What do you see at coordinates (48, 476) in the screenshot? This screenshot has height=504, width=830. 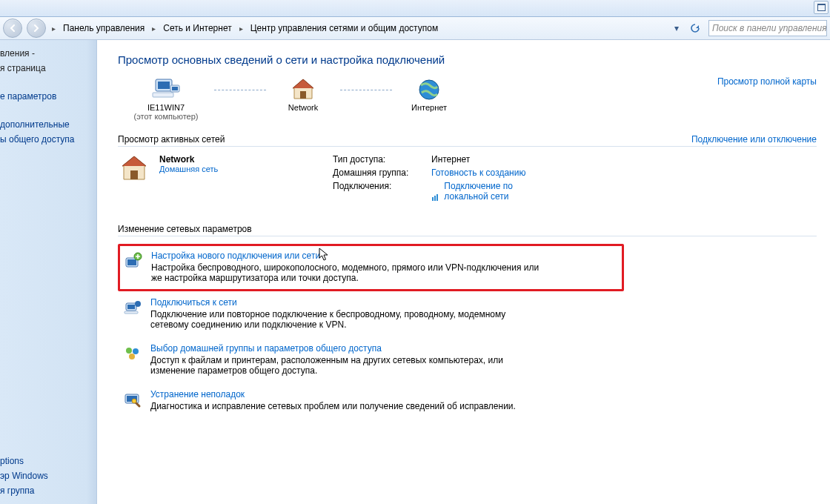 I see `sidebar-item: эр Windows` at bounding box center [48, 476].